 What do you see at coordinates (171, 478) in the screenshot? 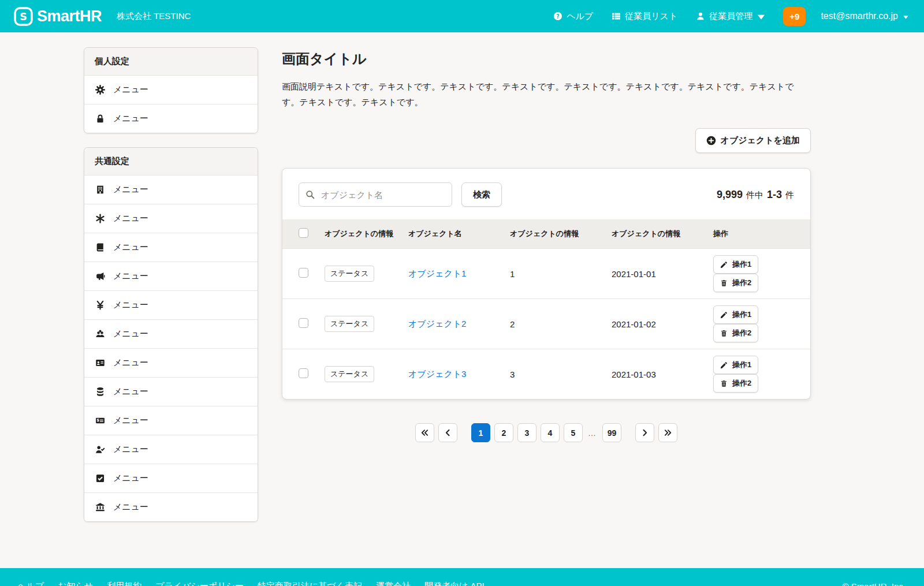
I see `sidebar-item-check-square: メニュー` at bounding box center [171, 478].